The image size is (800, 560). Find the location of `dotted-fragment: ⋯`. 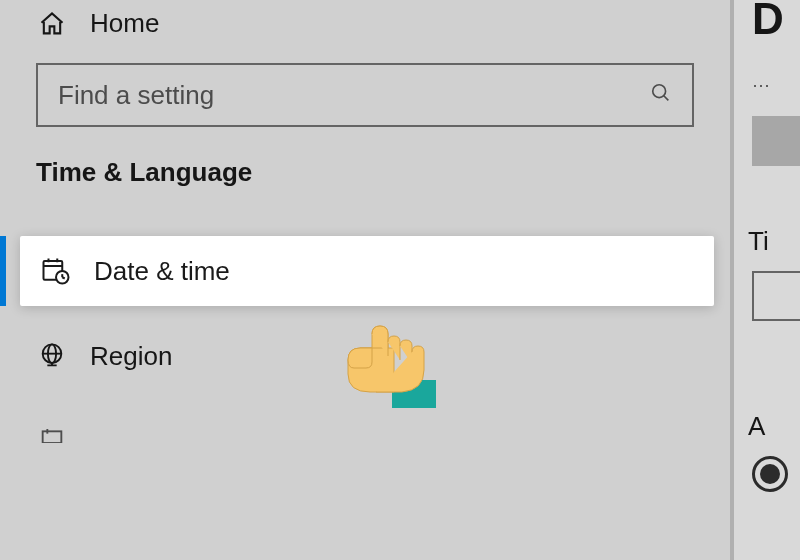

dotted-fragment: ⋯ is located at coordinates (776, 85).